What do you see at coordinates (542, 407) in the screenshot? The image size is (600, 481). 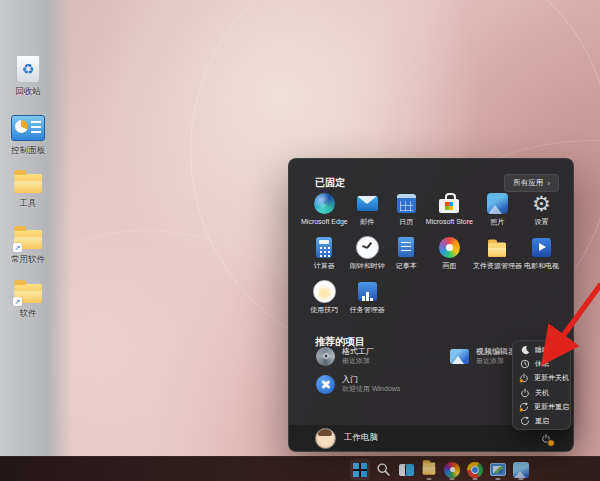 I see `power-option-update-restart: 更新并重启` at bounding box center [542, 407].